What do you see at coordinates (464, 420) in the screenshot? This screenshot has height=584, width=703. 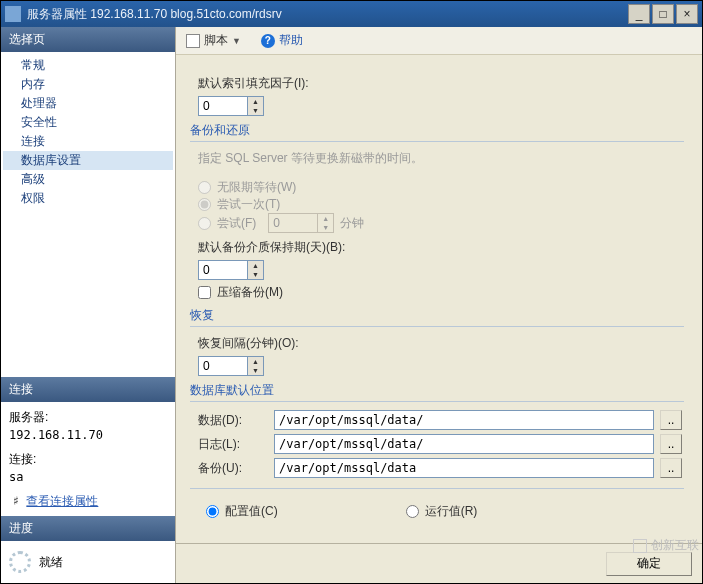 I see `data-path-input` at bounding box center [464, 420].